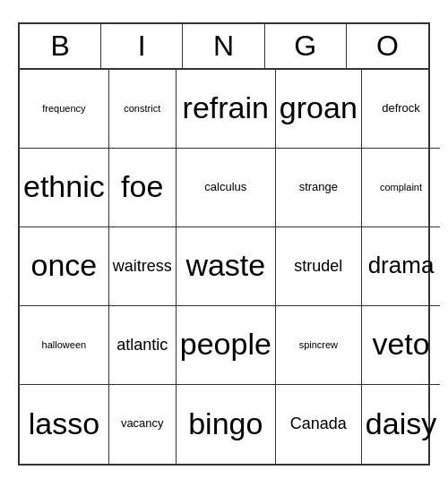  Describe the element at coordinates (65, 424) in the screenshot. I see `cell-text: lasso` at that location.